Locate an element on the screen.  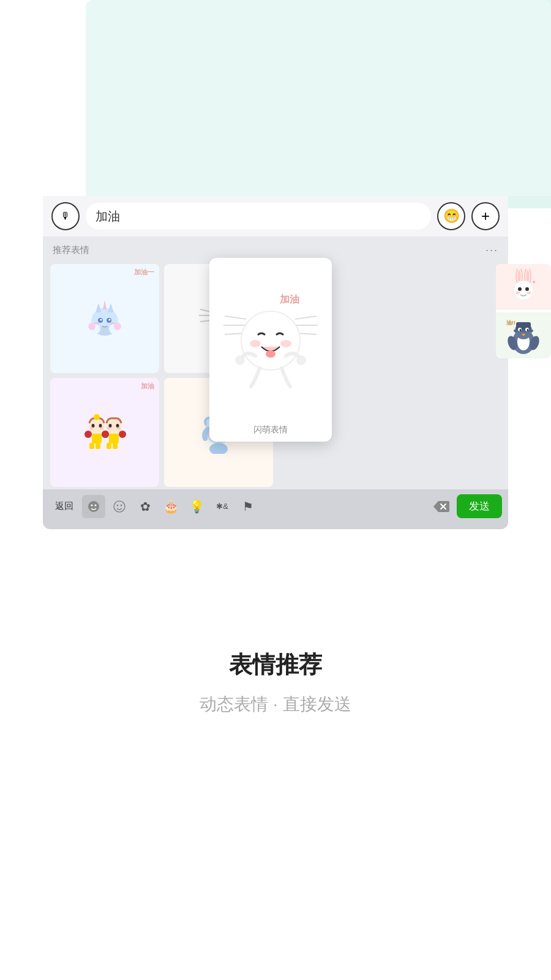
popup-sticker-display: 加油 is located at coordinates (271, 344).